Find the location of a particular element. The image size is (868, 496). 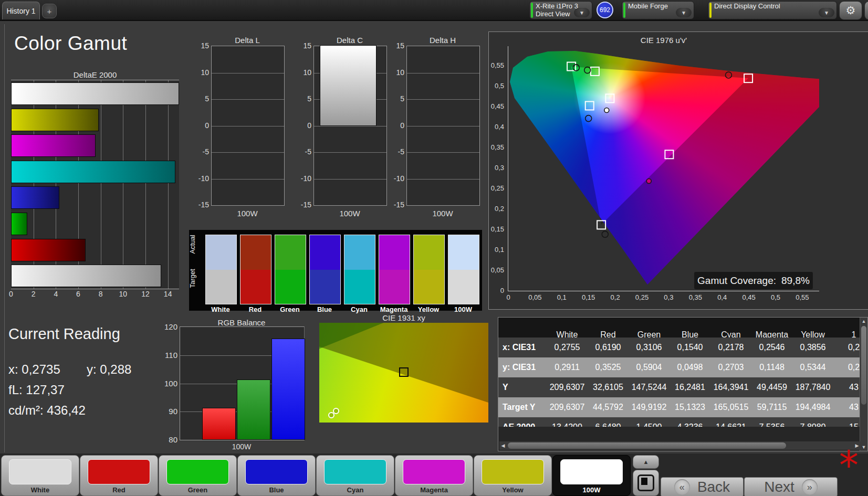

pattern-button-blue: Blue is located at coordinates (276, 476).